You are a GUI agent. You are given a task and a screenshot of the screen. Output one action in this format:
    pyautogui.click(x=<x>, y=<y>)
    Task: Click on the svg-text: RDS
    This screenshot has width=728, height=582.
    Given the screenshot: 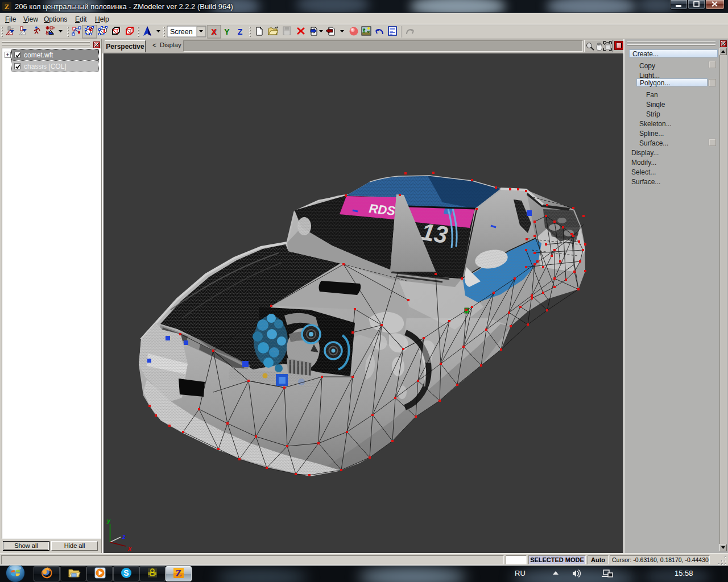 What is the action you would take?
    pyautogui.click(x=382, y=210)
    